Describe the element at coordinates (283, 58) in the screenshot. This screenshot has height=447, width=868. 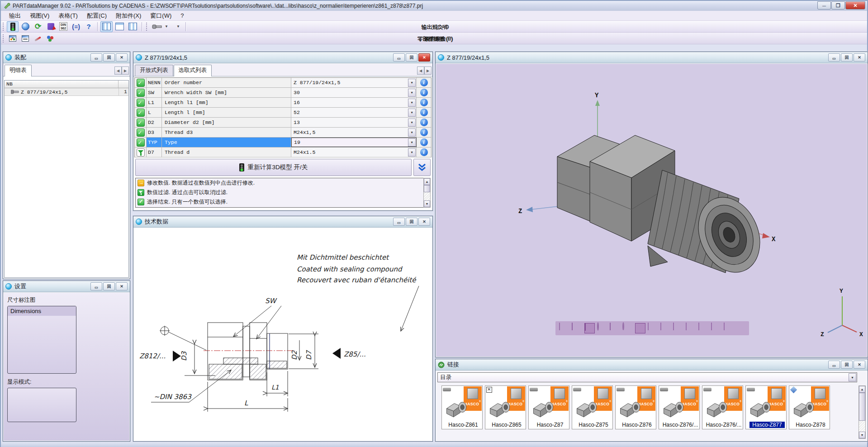
I see `params-panel-titlebar: Z 877/19/24x1,5` at that location.